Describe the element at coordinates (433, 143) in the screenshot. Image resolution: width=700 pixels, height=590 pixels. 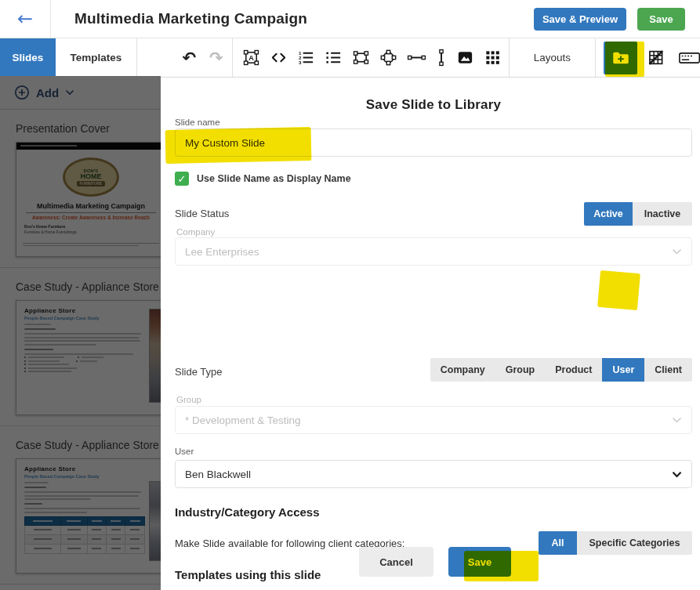
I see `slide-name-input: My Custom Slide` at that location.